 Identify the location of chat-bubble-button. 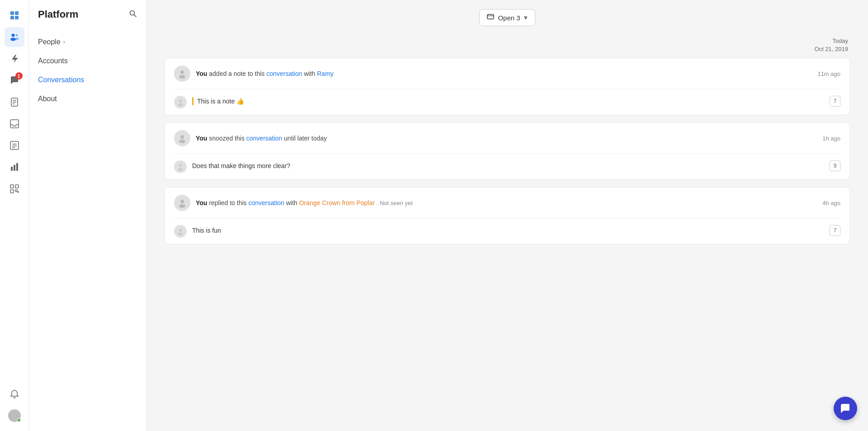
(845, 408).